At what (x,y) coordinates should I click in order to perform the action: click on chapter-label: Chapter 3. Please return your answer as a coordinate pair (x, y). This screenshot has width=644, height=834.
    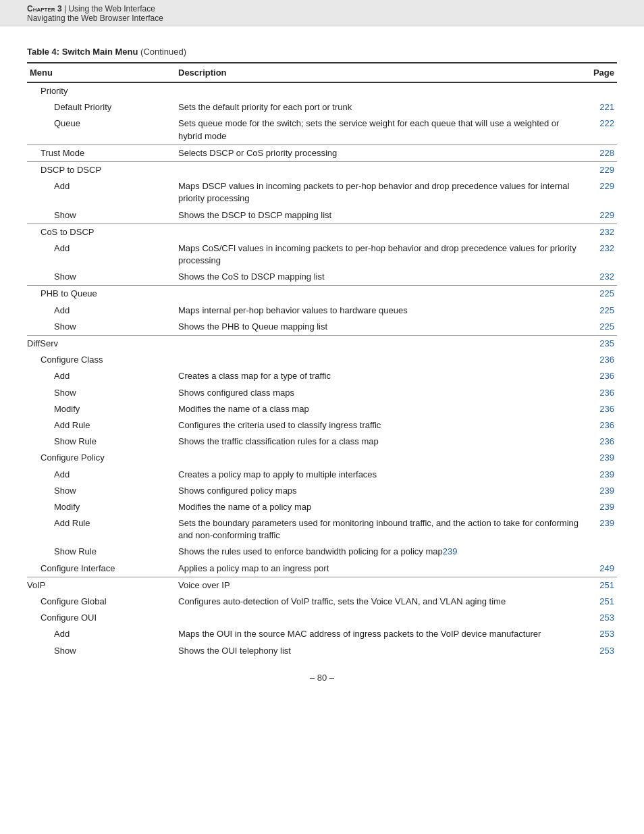
    Looking at the image, I should click on (45, 9).